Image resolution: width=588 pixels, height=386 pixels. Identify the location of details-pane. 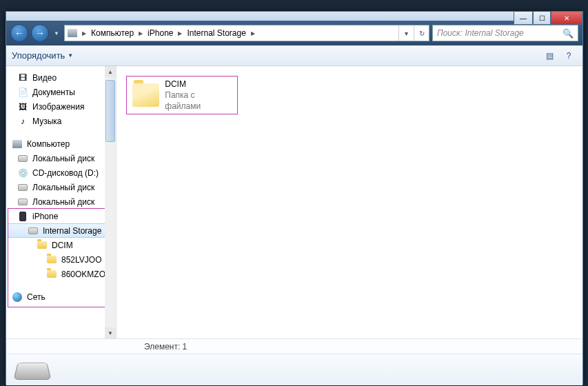
(294, 369).